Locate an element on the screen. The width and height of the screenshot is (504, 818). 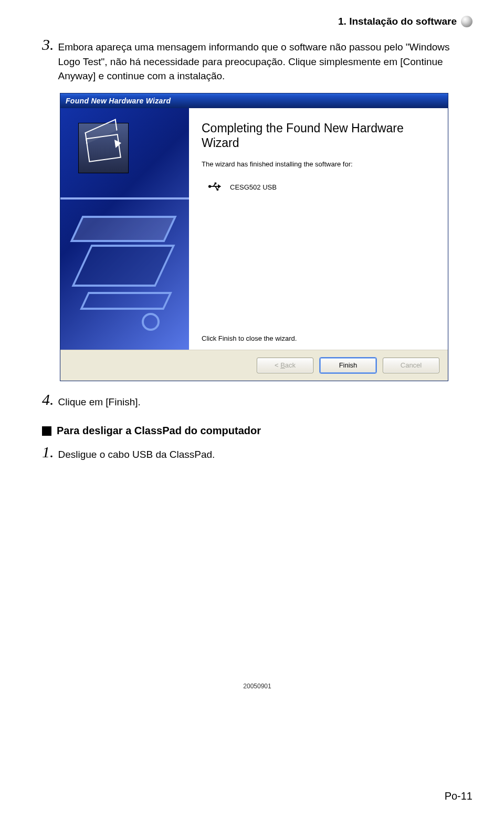
section-heading: Para desligar a ClassPad do computador is located at coordinates (257, 431).